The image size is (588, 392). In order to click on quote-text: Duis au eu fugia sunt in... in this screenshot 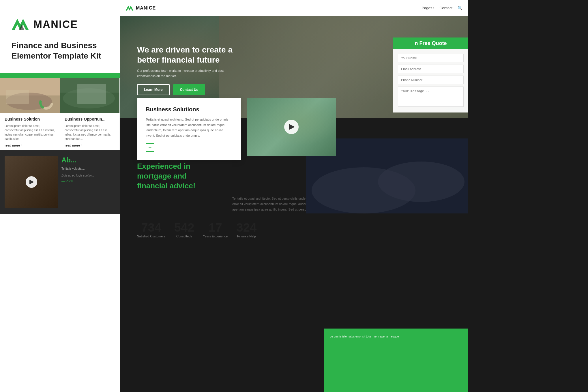, I will do `click(88, 175)`.